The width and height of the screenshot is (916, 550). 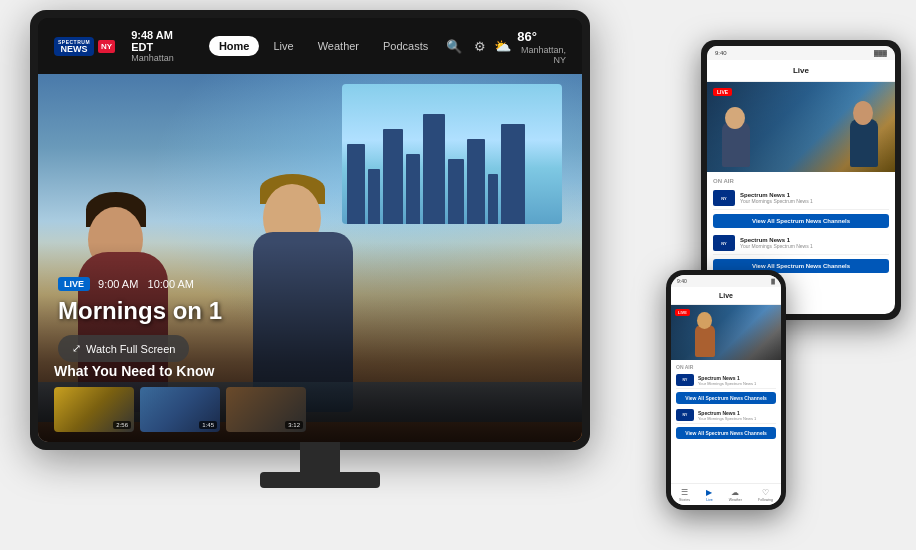 What do you see at coordinates (737, 384) in the screenshot?
I see `phone-channel-desc: Your Mornings Spectrum News 1` at bounding box center [737, 384].